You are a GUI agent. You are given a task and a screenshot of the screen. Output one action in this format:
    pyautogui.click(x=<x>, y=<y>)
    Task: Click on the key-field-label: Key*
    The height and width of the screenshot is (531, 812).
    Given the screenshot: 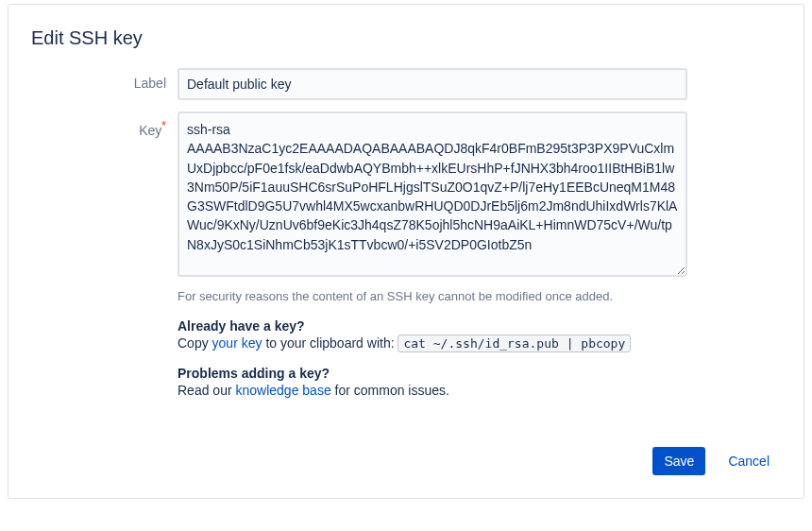 What is the action you would take?
    pyautogui.click(x=104, y=125)
    